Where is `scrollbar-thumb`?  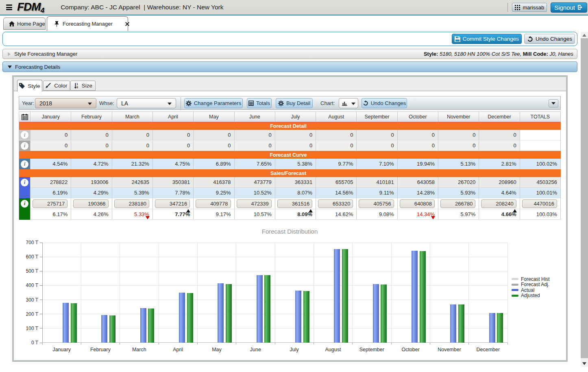 scrollbar-thumb is located at coordinates (584, 198).